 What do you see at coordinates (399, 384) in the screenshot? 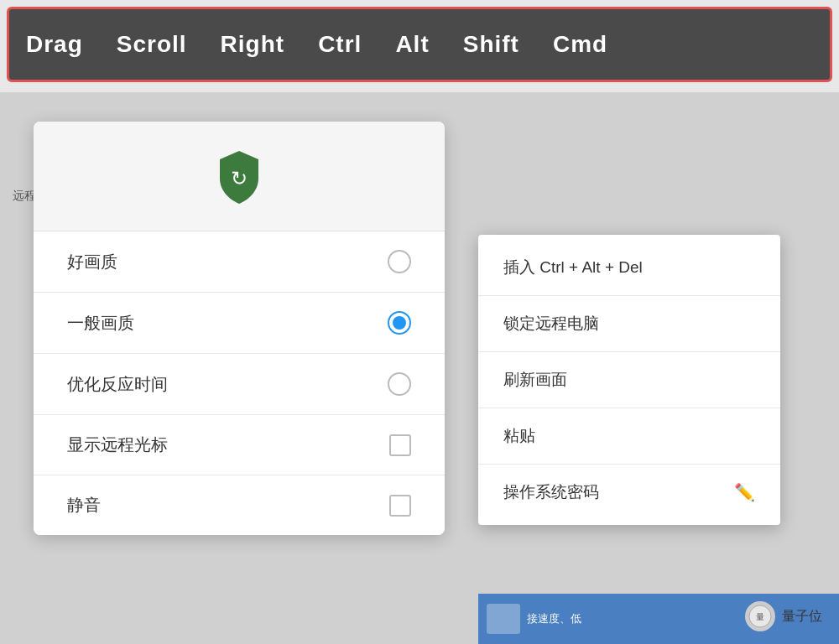
I see `radio-optimize-response` at bounding box center [399, 384].